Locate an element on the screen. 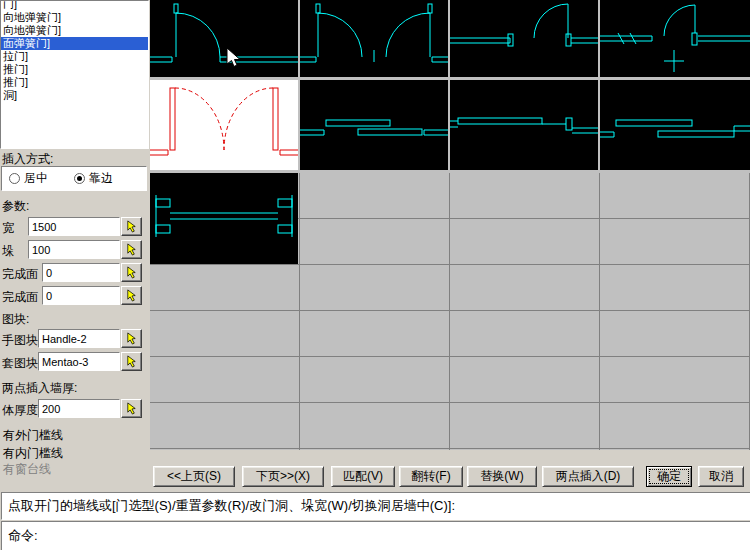  blocks-label: 图块: is located at coordinates (16, 320).